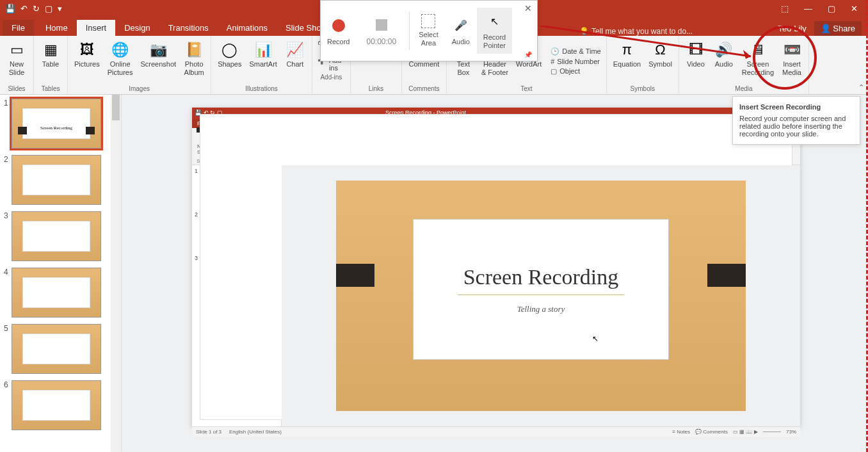 The height and width of the screenshot is (452, 868). Describe the element at coordinates (60, 123) in the screenshot. I see `slide-thumb: 1 Screen Recording` at that location.